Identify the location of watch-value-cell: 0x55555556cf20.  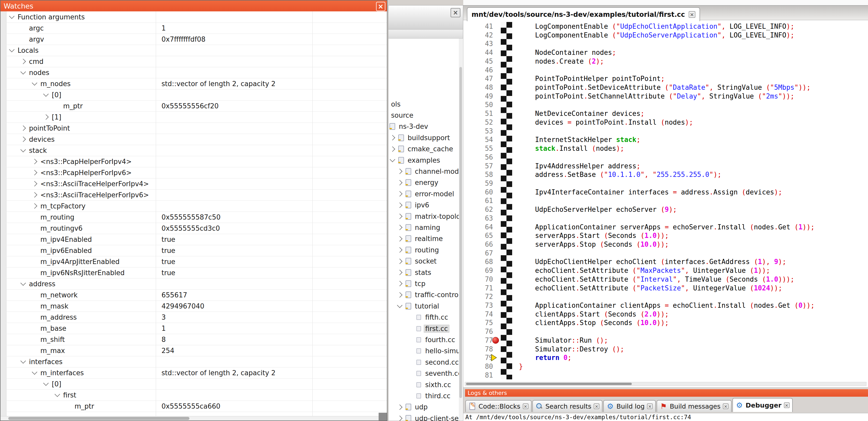
(236, 106).